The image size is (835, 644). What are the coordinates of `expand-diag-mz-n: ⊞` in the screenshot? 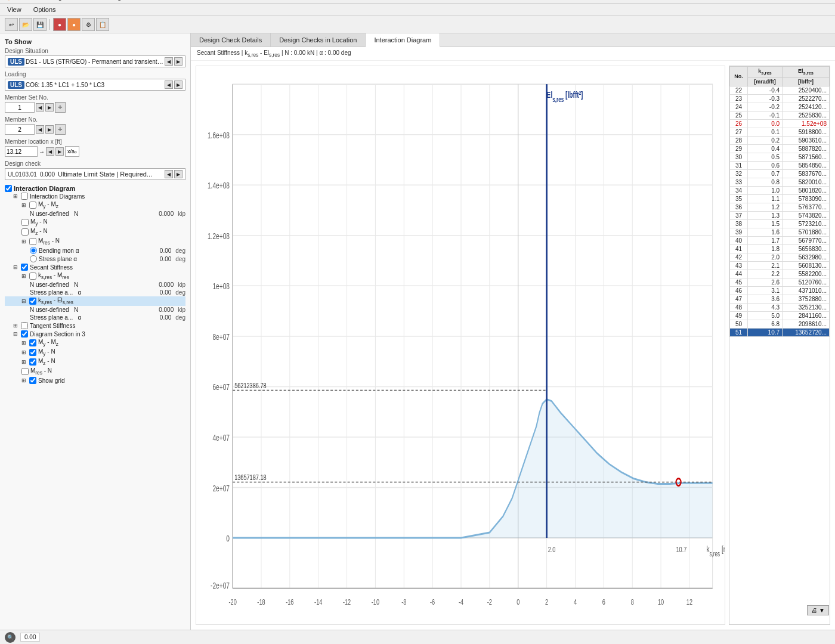 It's located at (24, 362).